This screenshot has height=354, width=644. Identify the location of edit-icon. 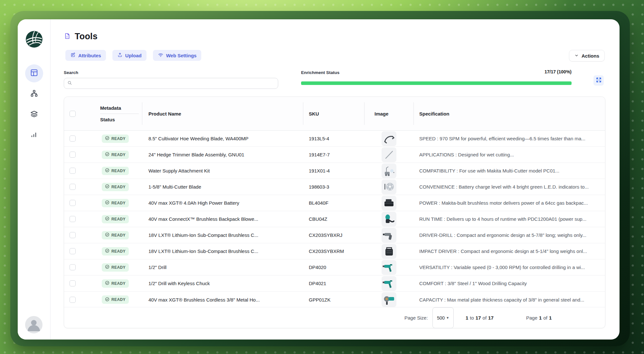
(73, 55).